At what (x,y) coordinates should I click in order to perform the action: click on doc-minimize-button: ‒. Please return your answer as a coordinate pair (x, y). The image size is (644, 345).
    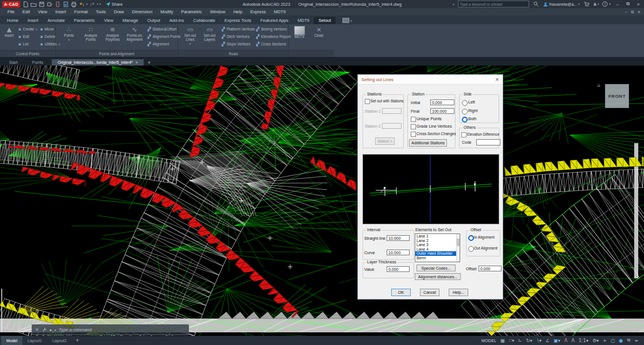
    Looking at the image, I should click on (626, 12).